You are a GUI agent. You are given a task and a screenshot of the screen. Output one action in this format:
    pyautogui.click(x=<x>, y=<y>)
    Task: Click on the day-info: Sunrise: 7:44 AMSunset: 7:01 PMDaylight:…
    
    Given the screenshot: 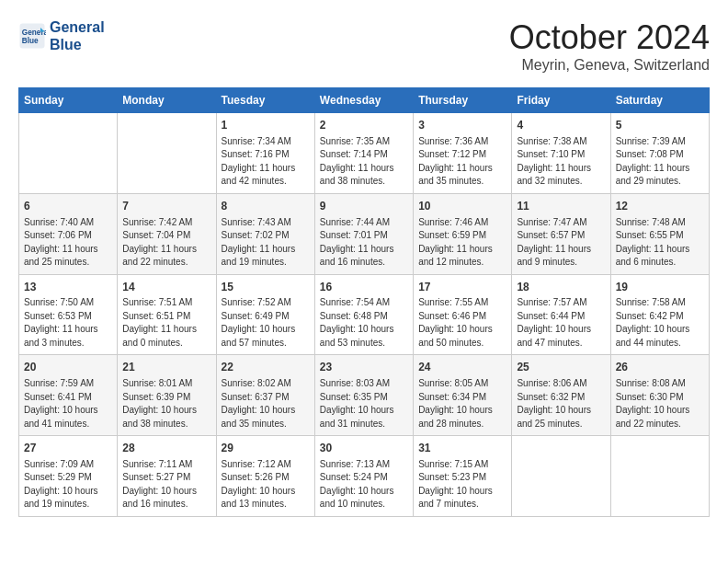 What is the action you would take?
    pyautogui.click(x=364, y=243)
    